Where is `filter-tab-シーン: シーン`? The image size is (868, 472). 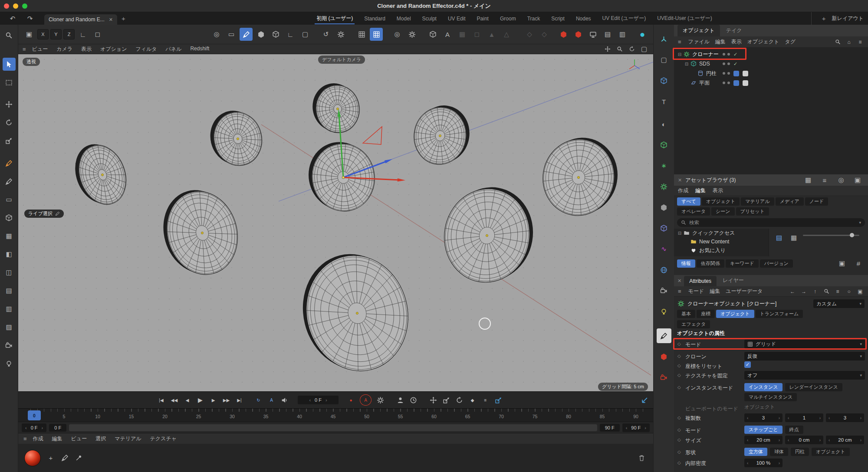
filter-tab-シーン: シーン is located at coordinates (723, 212).